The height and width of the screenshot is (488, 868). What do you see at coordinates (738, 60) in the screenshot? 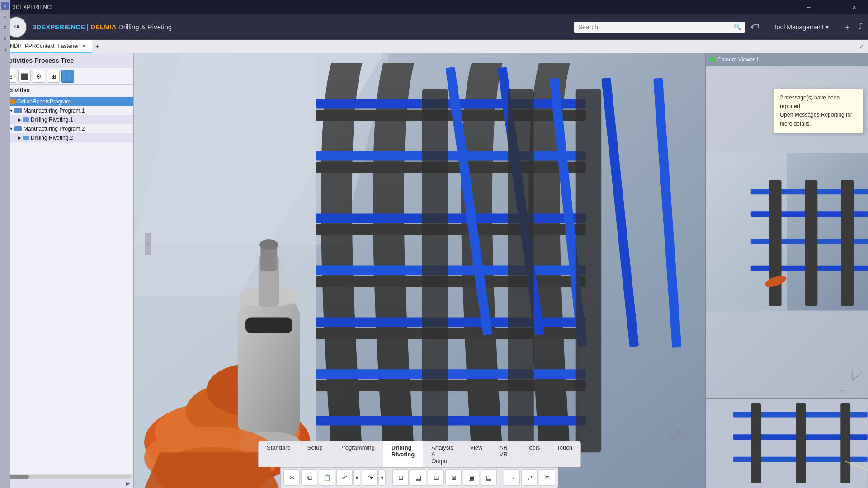
I see `camera-viewer-title: Camera Viewer.1` at bounding box center [738, 60].